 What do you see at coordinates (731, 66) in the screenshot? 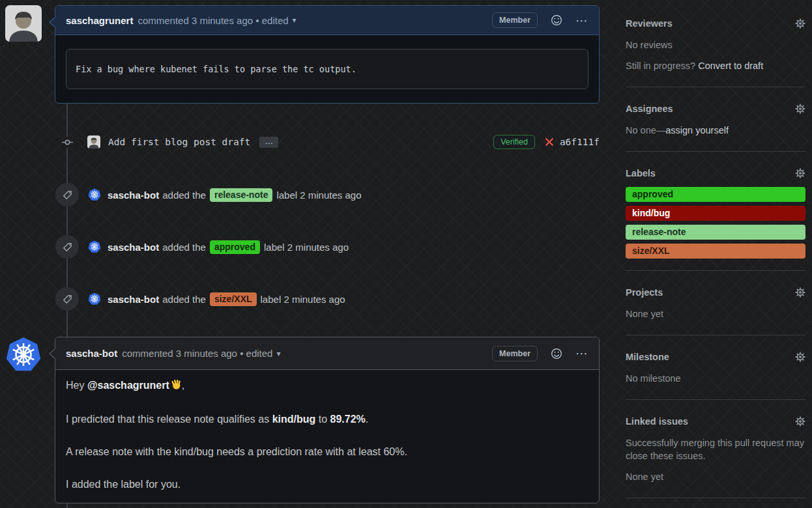
I see `convert-to-draft-link: Convert to draft` at bounding box center [731, 66].